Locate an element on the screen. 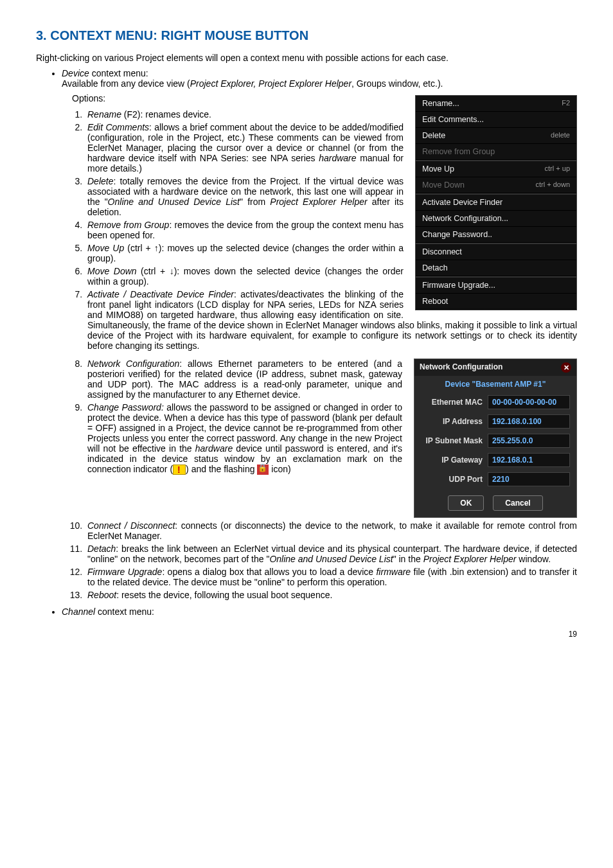  menu-label: Delete is located at coordinates (434, 136).